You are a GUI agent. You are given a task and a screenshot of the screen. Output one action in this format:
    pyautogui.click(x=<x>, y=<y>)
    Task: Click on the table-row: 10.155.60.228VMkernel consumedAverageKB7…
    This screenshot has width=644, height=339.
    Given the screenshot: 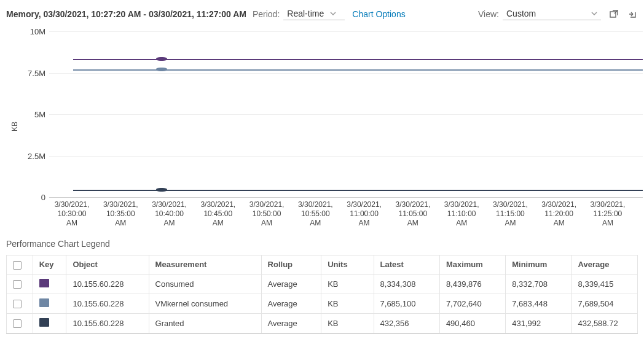 What is the action you would take?
    pyautogui.click(x=322, y=303)
    